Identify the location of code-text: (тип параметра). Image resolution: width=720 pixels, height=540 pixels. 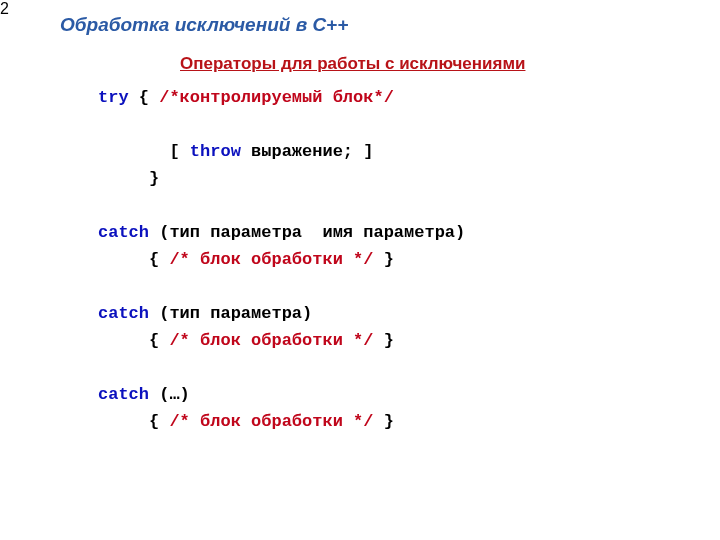
(230, 314).